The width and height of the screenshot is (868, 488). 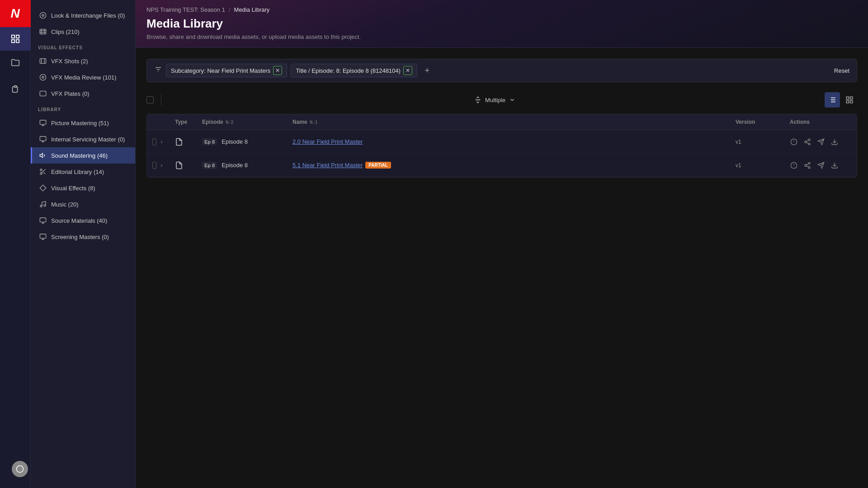 I want to click on row1-info-button, so click(x=794, y=142).